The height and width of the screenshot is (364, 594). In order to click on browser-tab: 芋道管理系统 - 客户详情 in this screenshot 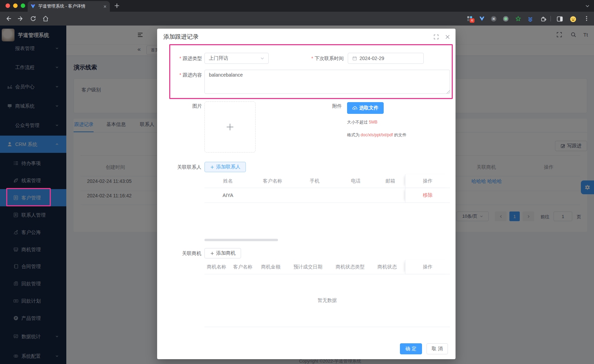, I will do `click(69, 6)`.